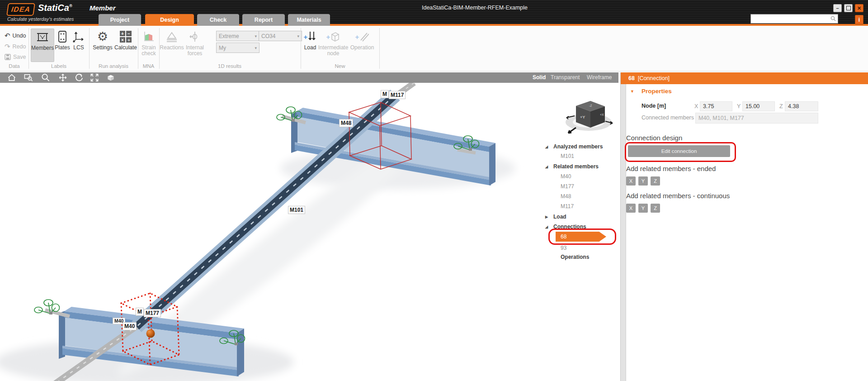  What do you see at coordinates (79, 37) in the screenshot?
I see `lcs-axes-icon` at bounding box center [79, 37].